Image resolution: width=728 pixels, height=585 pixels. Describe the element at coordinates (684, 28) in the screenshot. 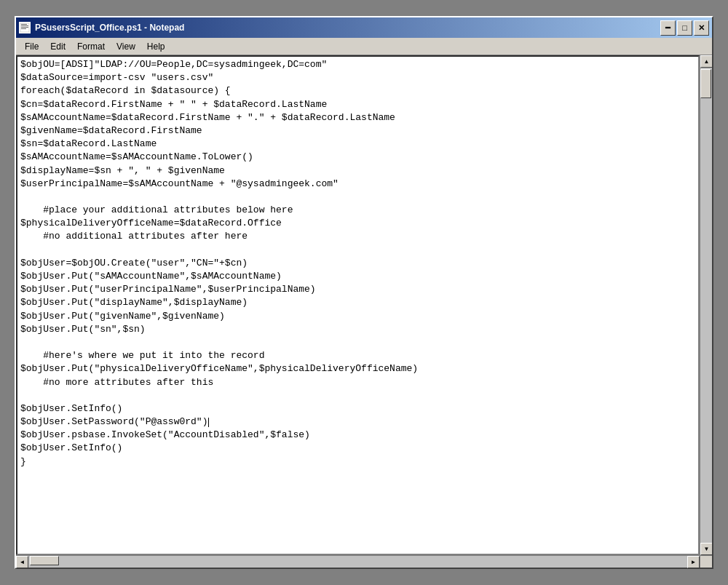

I see `title-bar-buttons: ━ □ ✕` at that location.